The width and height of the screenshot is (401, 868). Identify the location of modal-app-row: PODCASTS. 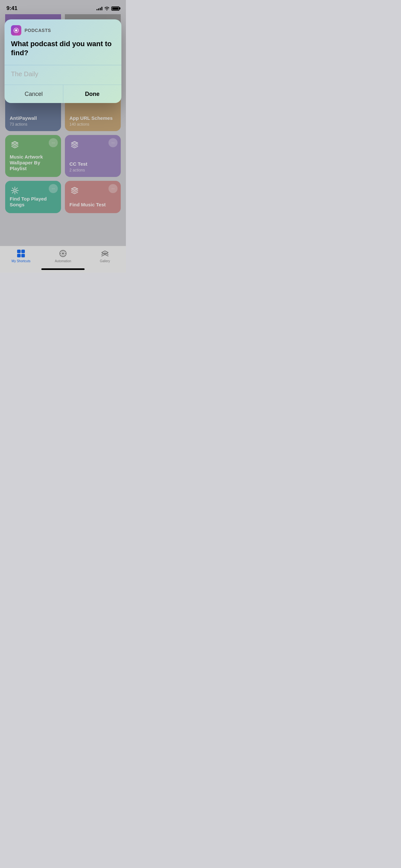
(63, 30).